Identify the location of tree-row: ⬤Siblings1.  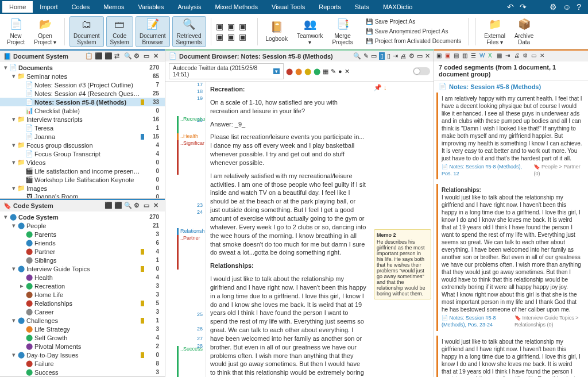
(83, 260).